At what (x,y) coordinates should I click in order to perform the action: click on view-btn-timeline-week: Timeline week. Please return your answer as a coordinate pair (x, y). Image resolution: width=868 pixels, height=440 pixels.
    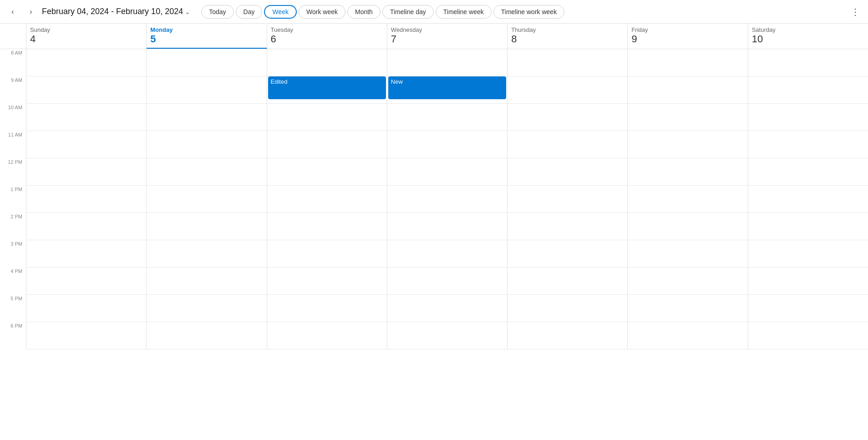
    Looking at the image, I should click on (463, 12).